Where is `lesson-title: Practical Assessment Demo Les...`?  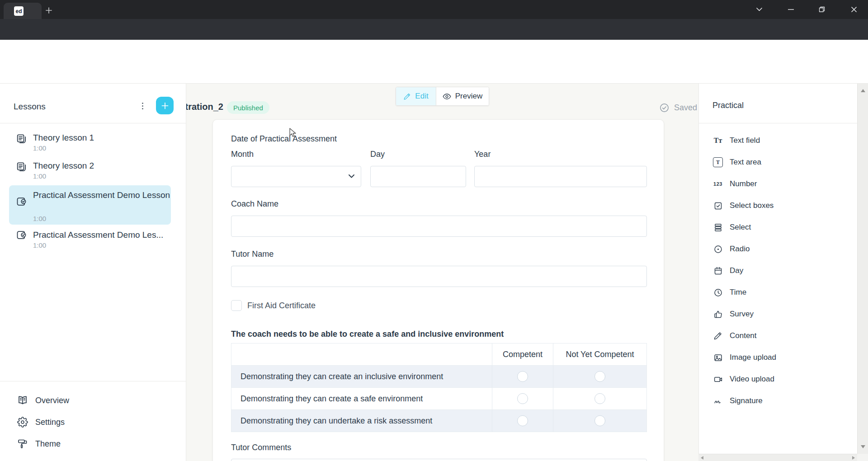 lesson-title: Practical Assessment Demo Les... is located at coordinates (108, 235).